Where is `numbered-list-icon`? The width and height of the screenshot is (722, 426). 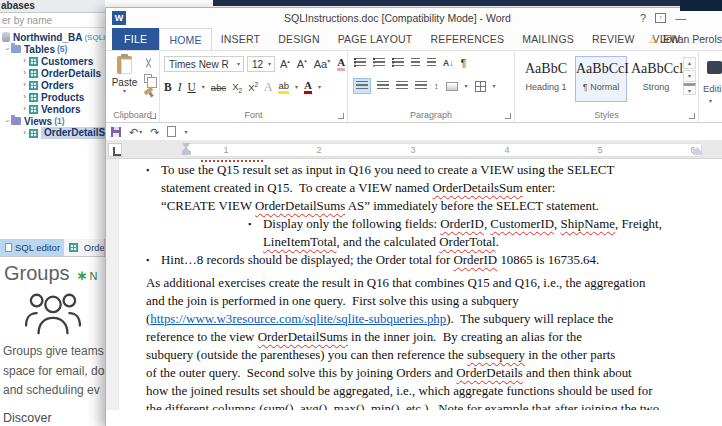
numbered-list-icon is located at coordinates (379, 63).